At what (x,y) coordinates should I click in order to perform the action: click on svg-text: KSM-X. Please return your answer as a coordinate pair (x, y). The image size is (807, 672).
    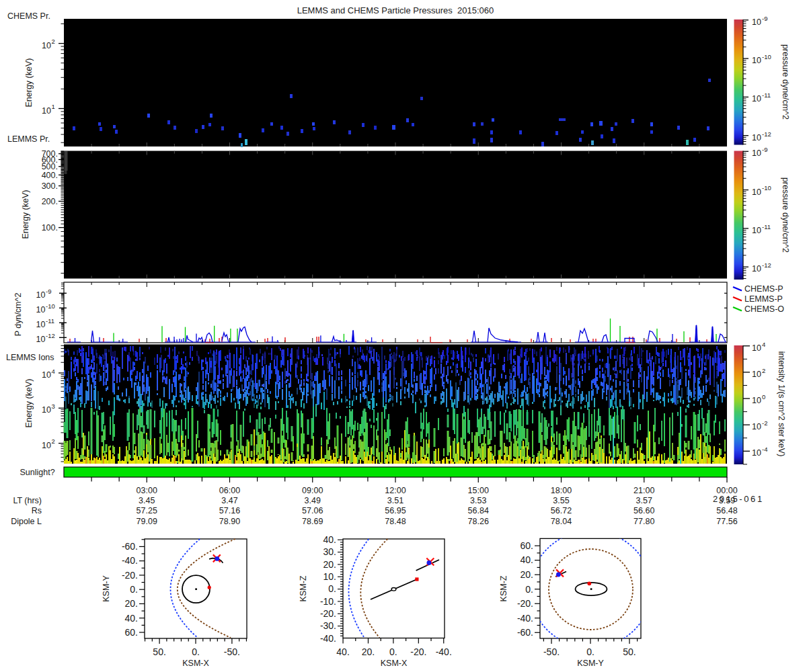
    Looking at the image, I should click on (394, 663).